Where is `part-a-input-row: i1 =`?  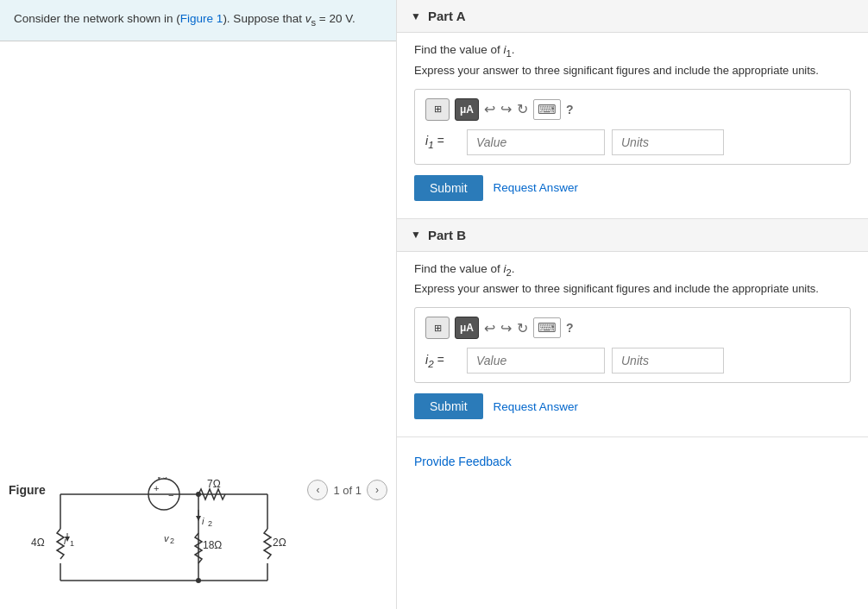
part-a-input-row: i1 = is located at coordinates (632, 142).